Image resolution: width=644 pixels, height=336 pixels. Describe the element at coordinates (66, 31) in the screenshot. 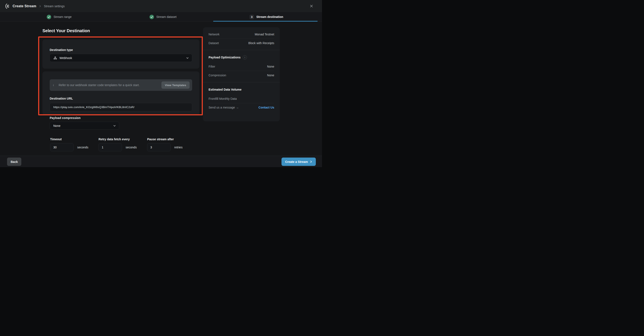

I see `page-heading: Select Your Destination` at that location.